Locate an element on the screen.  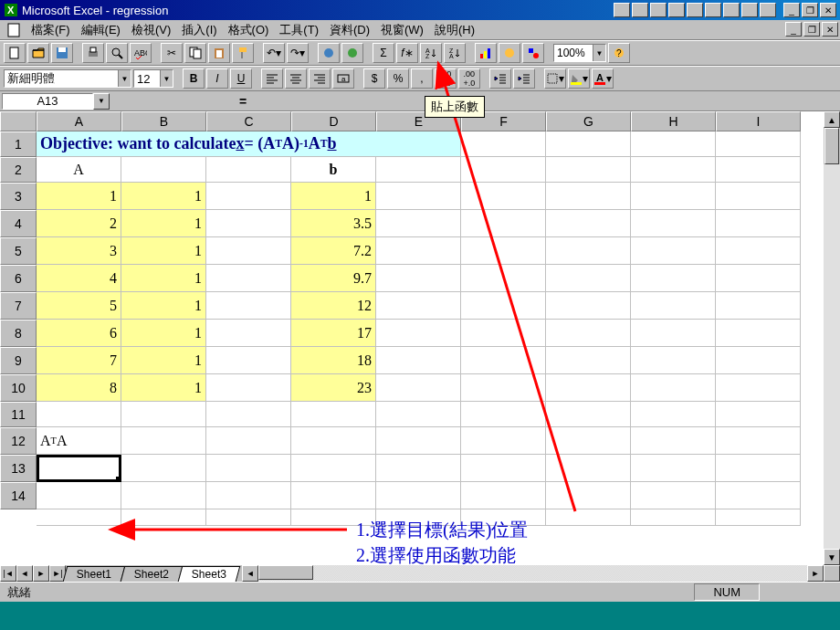
cell: ATA is located at coordinates (79, 441).